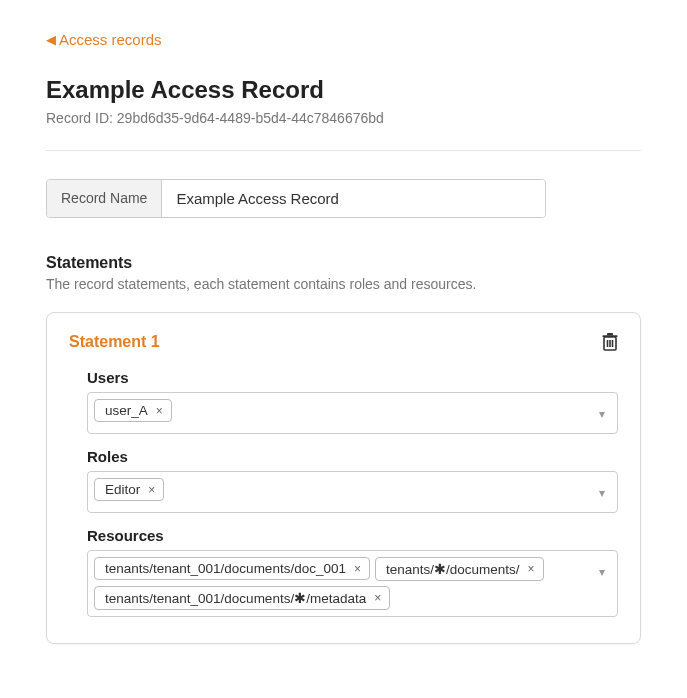  Describe the element at coordinates (453, 569) in the screenshot. I see `chip-label: tenants/✱/documents/` at that location.